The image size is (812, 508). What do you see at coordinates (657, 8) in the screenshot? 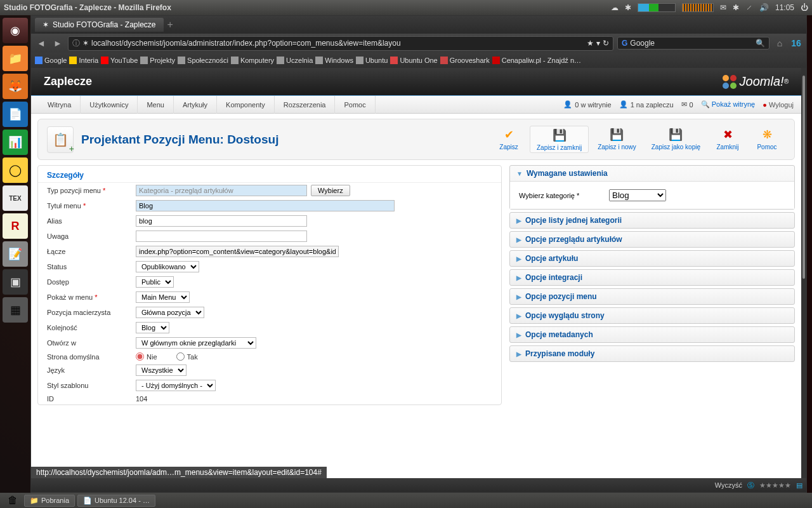
I see `sysmon-icon` at bounding box center [657, 8].